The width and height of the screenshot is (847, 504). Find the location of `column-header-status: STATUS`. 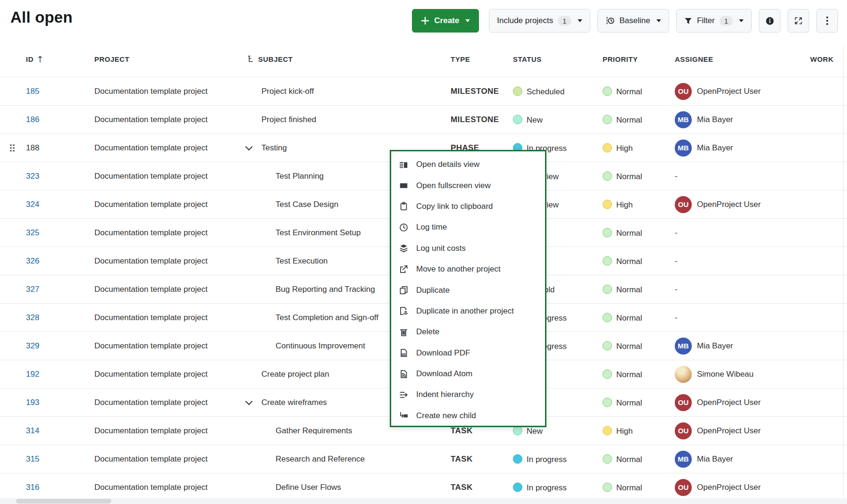

column-header-status: STATUS is located at coordinates (528, 59).